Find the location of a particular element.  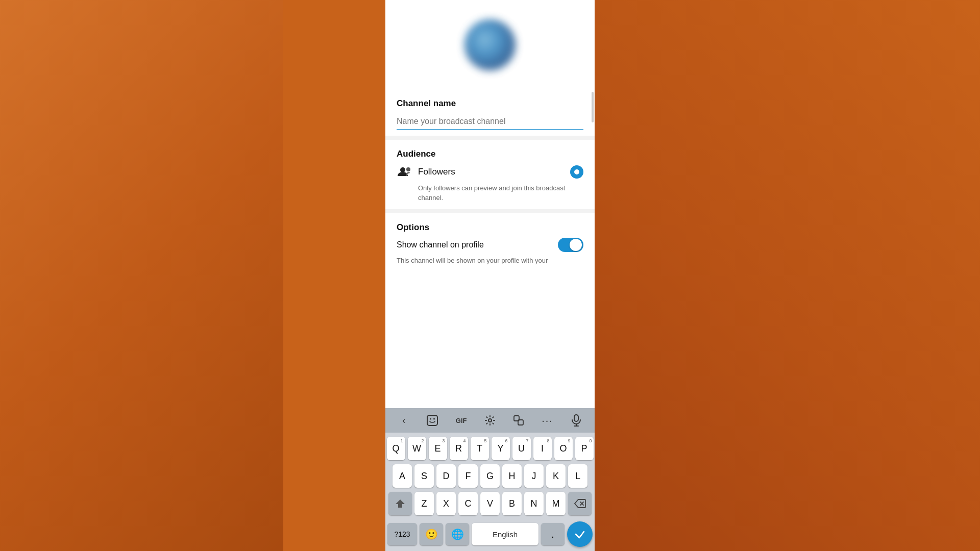

key-emoji: 🙂 is located at coordinates (431, 534).